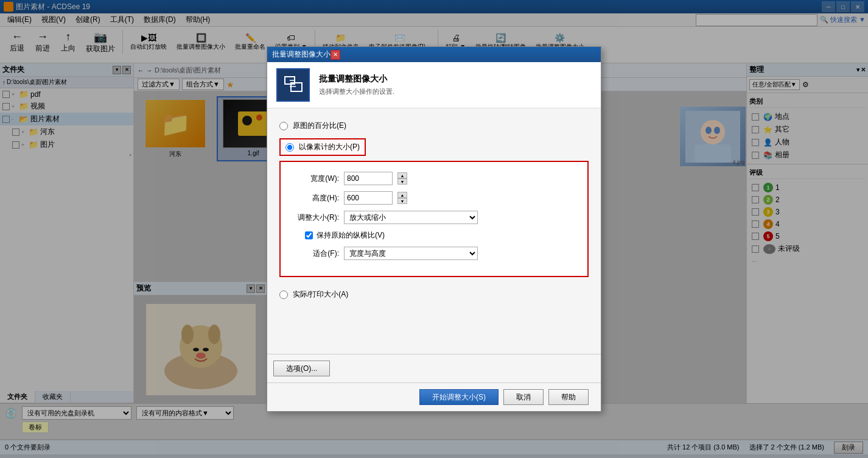  Describe the element at coordinates (351, 235) in the screenshot. I see `maintain-ratio-label: 保持原始的纵横比(V)` at that location.